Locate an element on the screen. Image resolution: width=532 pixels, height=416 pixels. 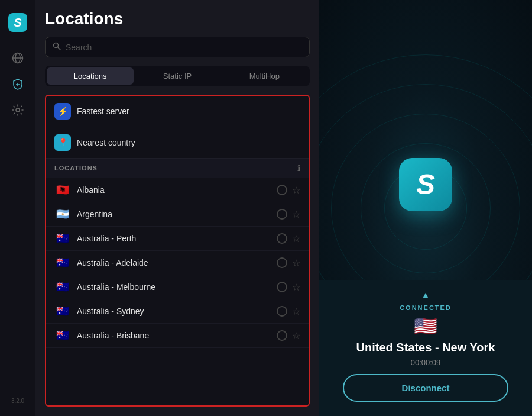
connected-flag: 🇺🇸 is located at coordinates (426, 326).